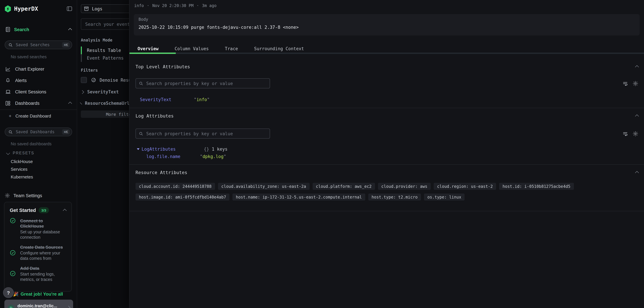 This screenshot has width=644, height=308. What do you see at coordinates (43, 69) in the screenshot?
I see `sidebar-item-label: Chart Explorer` at bounding box center [43, 69].